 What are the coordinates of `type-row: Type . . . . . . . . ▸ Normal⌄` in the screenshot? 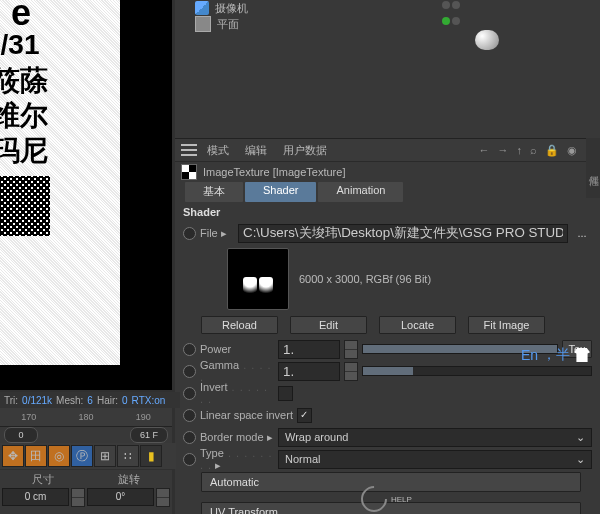 It's located at (388, 459).